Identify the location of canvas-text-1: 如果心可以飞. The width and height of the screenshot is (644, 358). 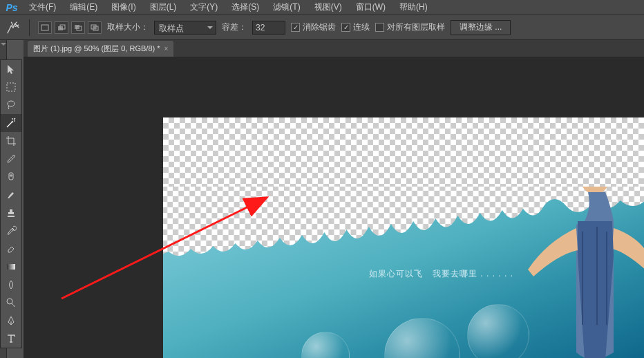
(396, 274).